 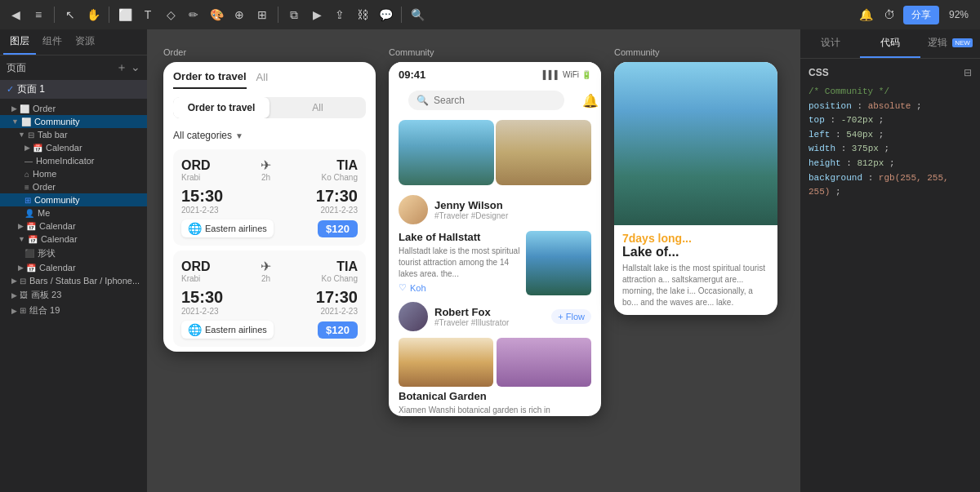 I want to click on layer-tabbar: ▼ ⊟ Tab bar, so click(x=74, y=135).